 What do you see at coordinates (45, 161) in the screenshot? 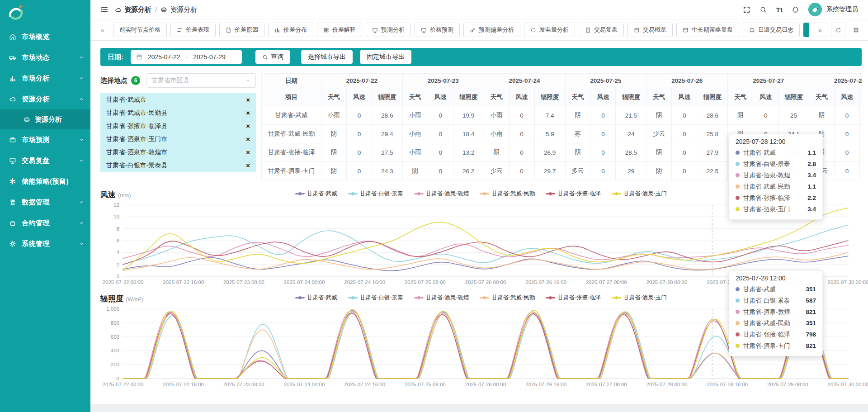
I see `sidebar-item-5: 交易复盘` at bounding box center [45, 161].